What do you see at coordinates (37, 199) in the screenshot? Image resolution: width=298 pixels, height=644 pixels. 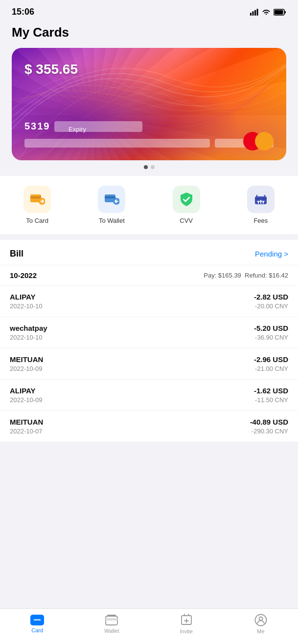 I see `to-card-icon` at bounding box center [37, 199].